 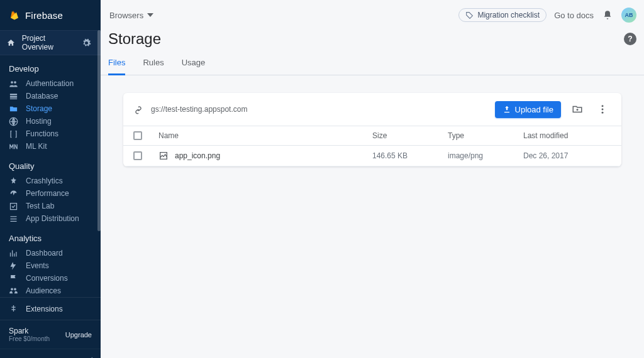 What do you see at coordinates (138, 156) in the screenshot?
I see `row-checkbox` at bounding box center [138, 156].